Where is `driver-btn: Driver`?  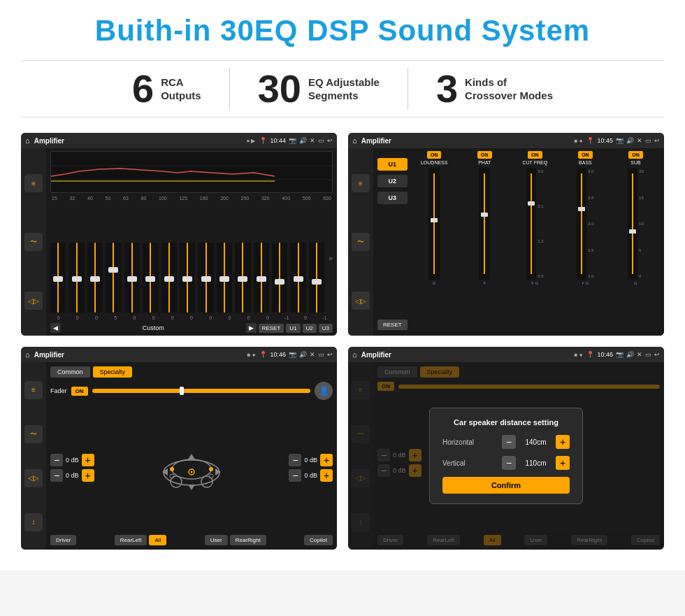 driver-btn: Driver is located at coordinates (63, 540).